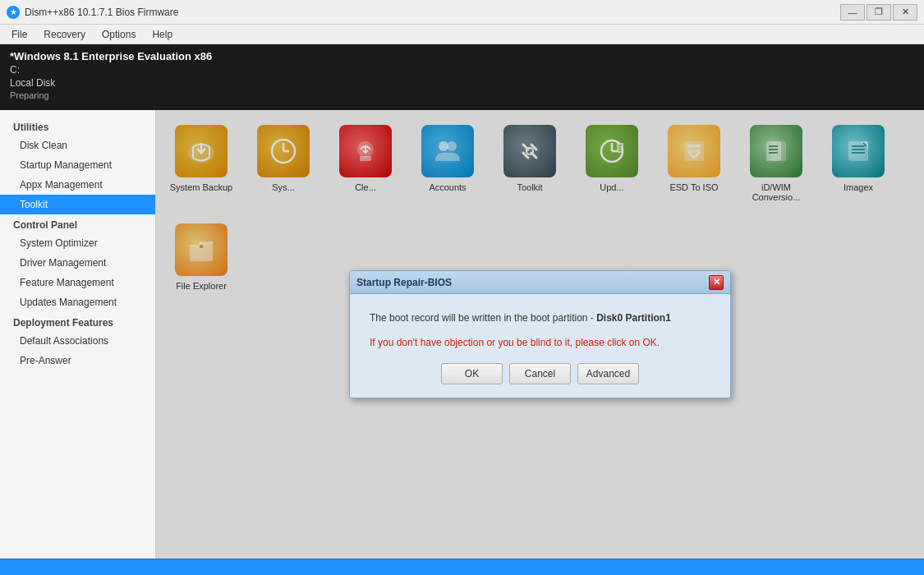 This screenshot has height=575, width=924. Describe the element at coordinates (462, 83) in the screenshot. I see `session-location: Local Disk` at that location.